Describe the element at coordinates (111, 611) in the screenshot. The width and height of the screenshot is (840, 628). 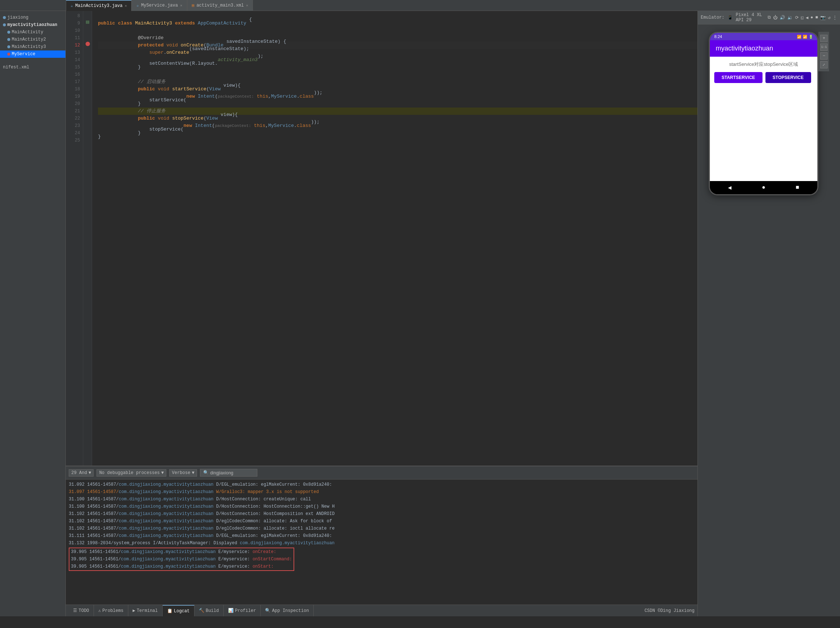
I see `tab-problems: ⚠ Problems` at that location.